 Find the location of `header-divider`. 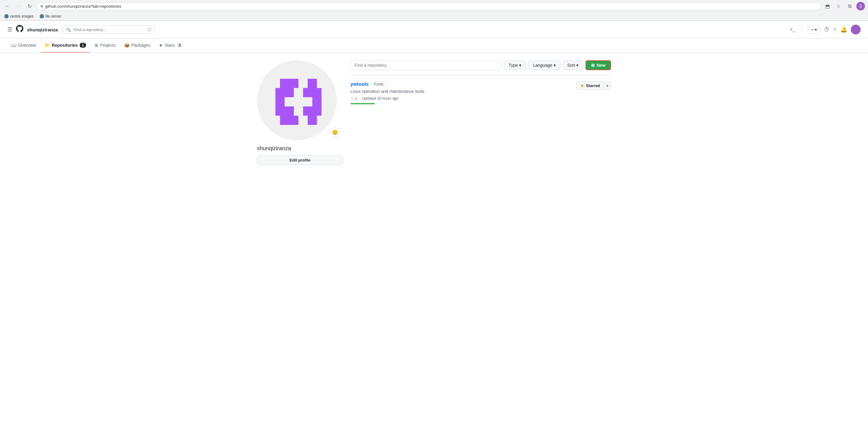

header-divider is located at coordinates (801, 30).